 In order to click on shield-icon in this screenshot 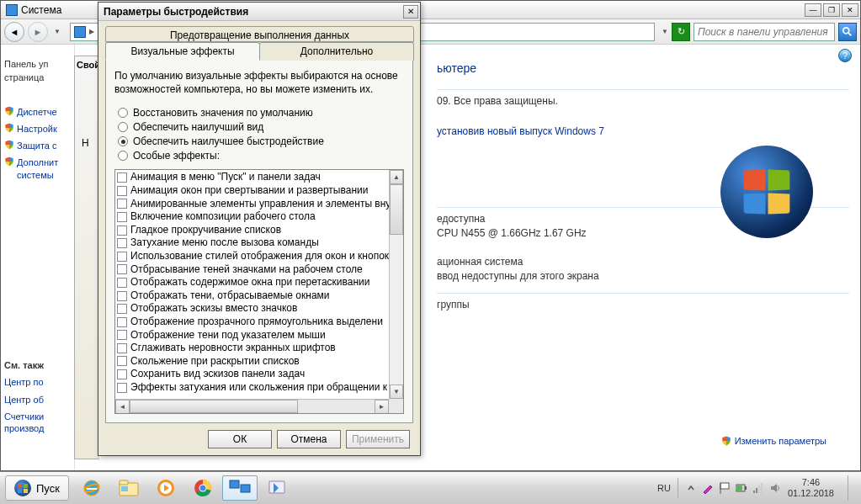, I will do `click(9, 145)`.